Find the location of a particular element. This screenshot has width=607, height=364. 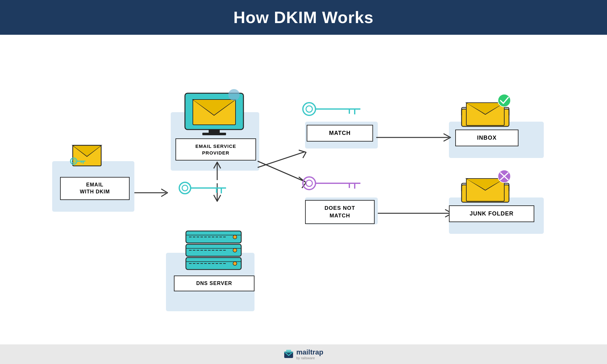

inbox-label: INBOX is located at coordinates (487, 138).